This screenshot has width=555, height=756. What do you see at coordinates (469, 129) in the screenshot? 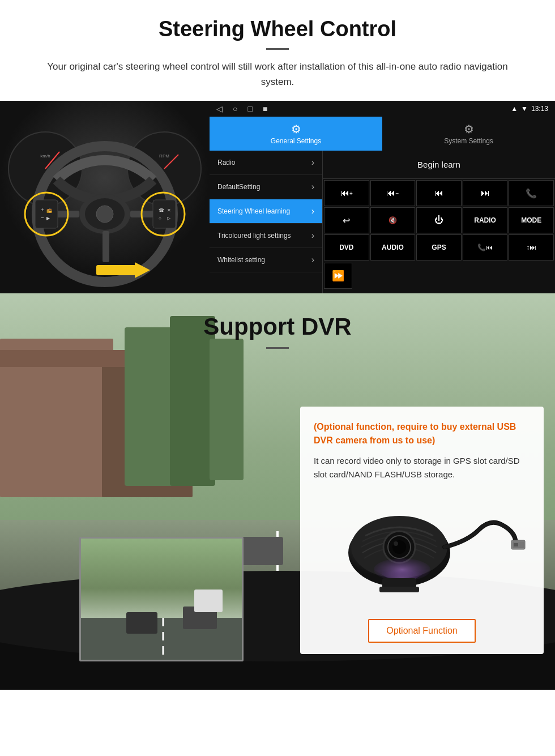
I see `system-icon: ⚙` at bounding box center [469, 129].